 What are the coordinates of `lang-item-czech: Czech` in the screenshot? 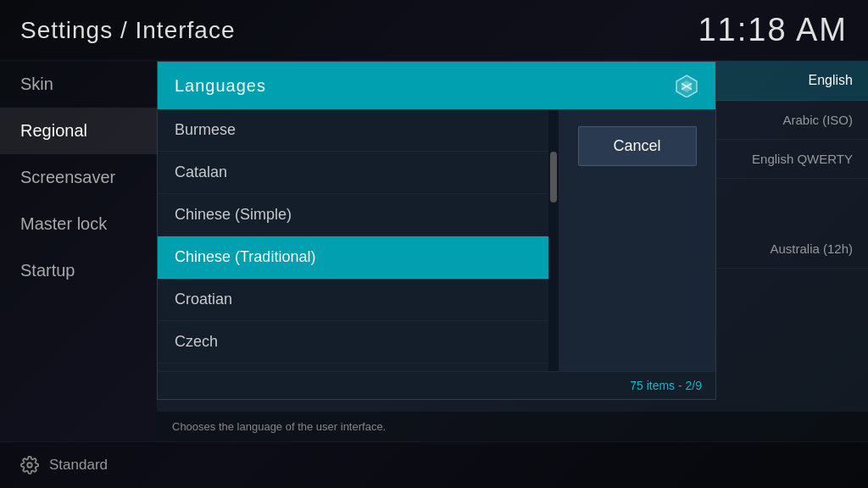 It's located at (353, 342).